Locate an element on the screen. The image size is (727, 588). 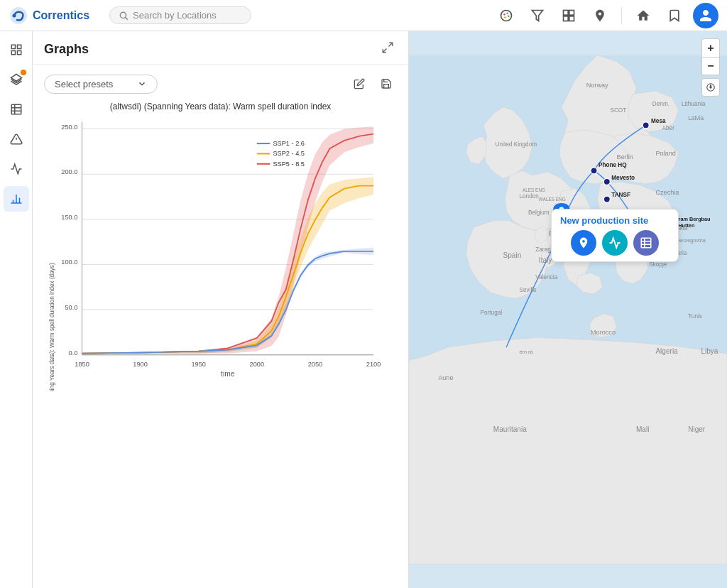
svg-text: London is located at coordinates (529, 196).